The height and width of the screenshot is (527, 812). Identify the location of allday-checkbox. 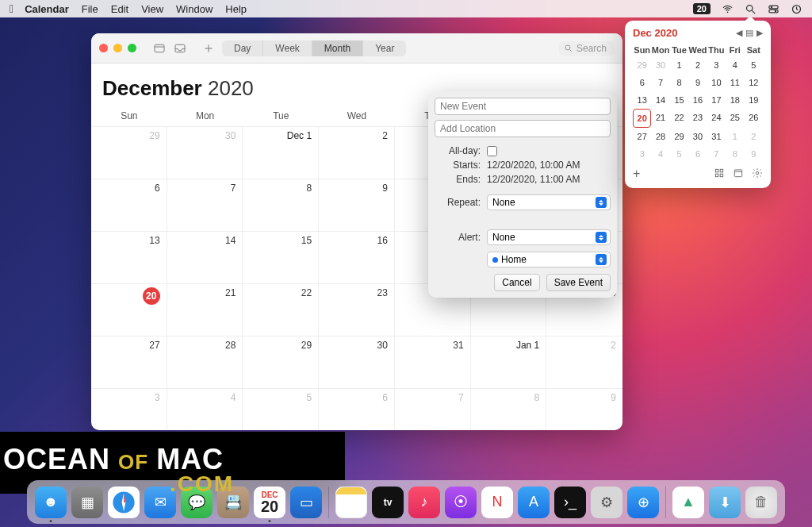
(492, 151).